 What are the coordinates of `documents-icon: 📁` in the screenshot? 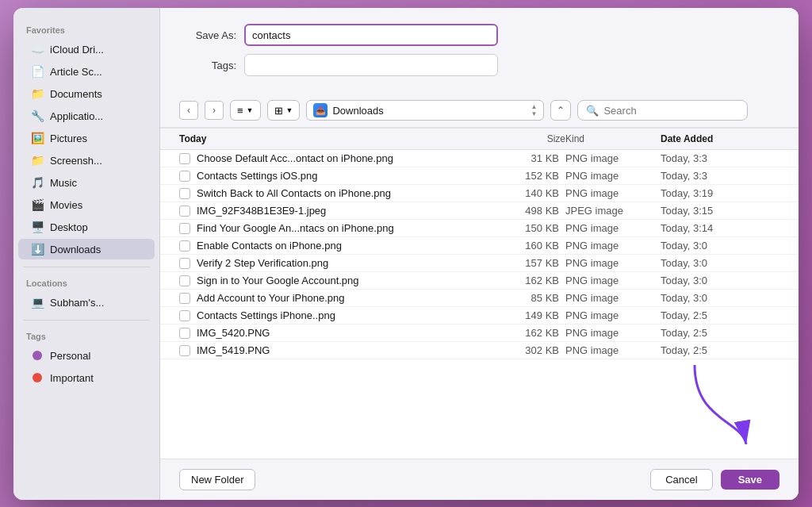 It's located at (37, 94).